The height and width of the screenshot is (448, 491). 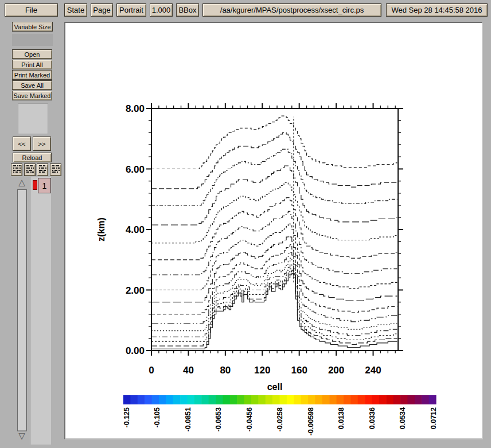 I want to click on svg-text: 40, so click(x=188, y=371).